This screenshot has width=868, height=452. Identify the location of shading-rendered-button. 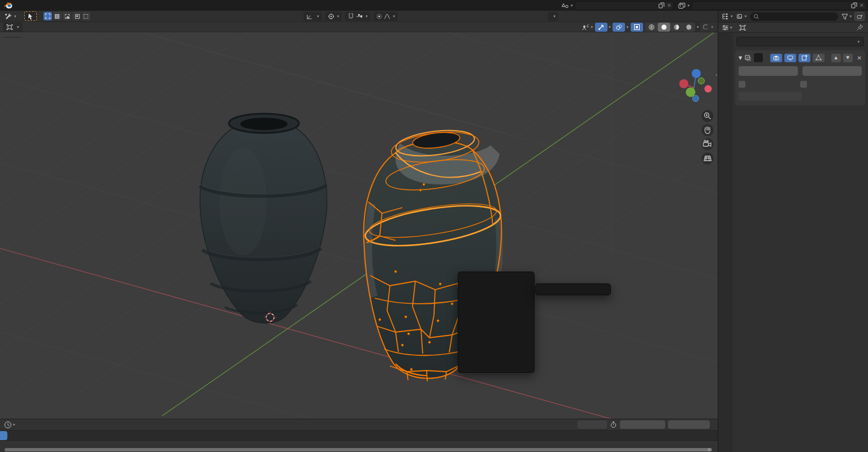
(689, 27).